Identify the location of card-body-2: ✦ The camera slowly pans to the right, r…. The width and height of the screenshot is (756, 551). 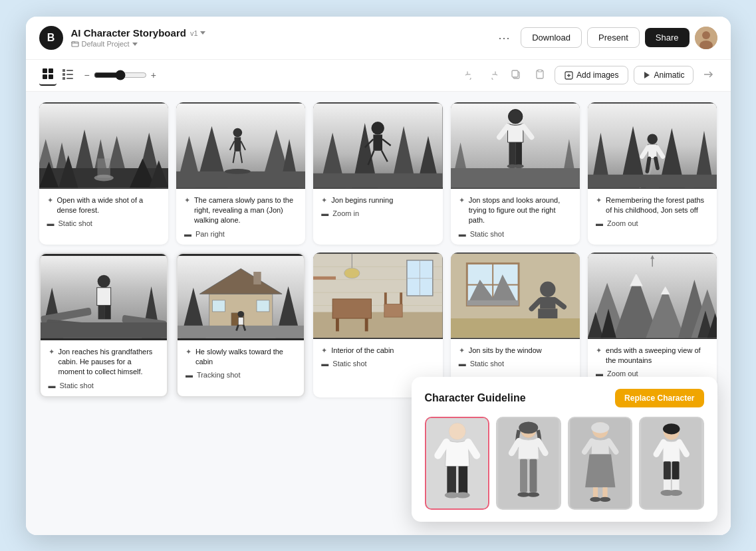
(241, 217).